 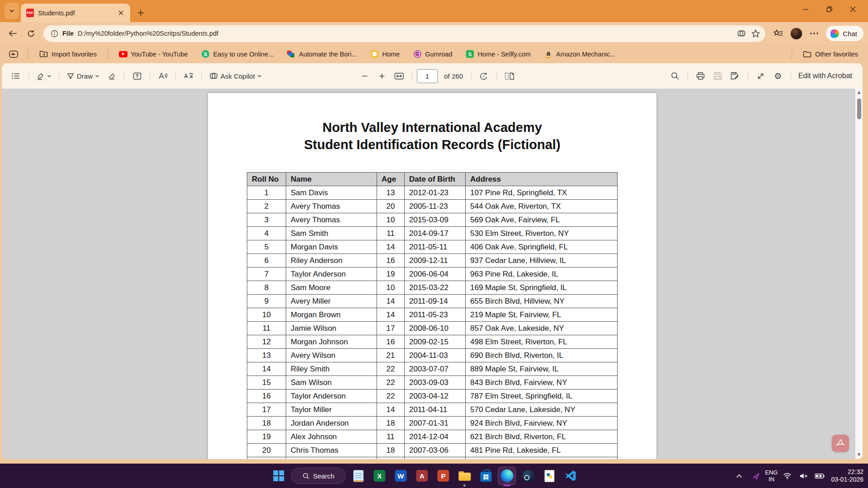 I want to click on amazon-icon: a, so click(x=548, y=54).